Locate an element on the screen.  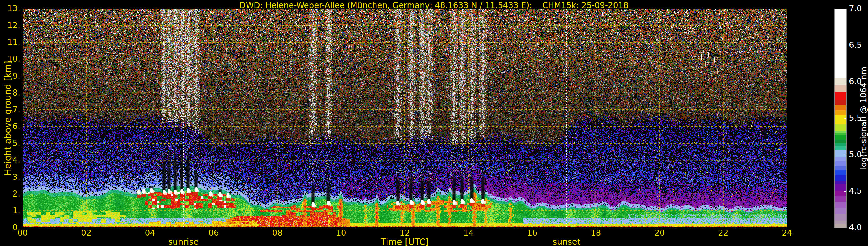
x-tick-18: 18 is located at coordinates (596, 233).